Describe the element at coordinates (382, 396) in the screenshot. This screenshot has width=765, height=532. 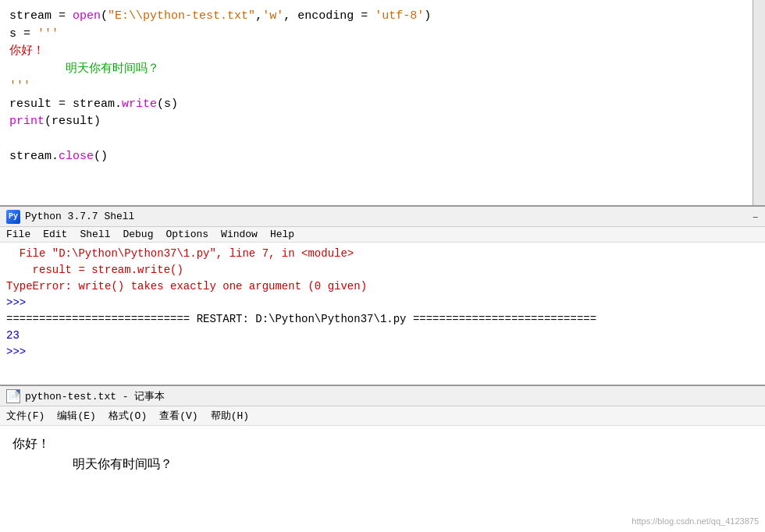
I see `notepad-titlebar: 📄 python-test.txt - 记事本` at that location.